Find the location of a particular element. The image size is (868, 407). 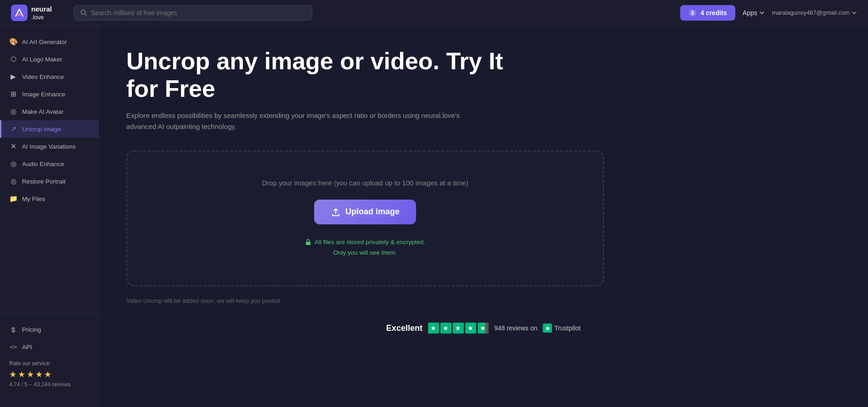

restore-portrait-icon: ◎ is located at coordinates (13, 181).